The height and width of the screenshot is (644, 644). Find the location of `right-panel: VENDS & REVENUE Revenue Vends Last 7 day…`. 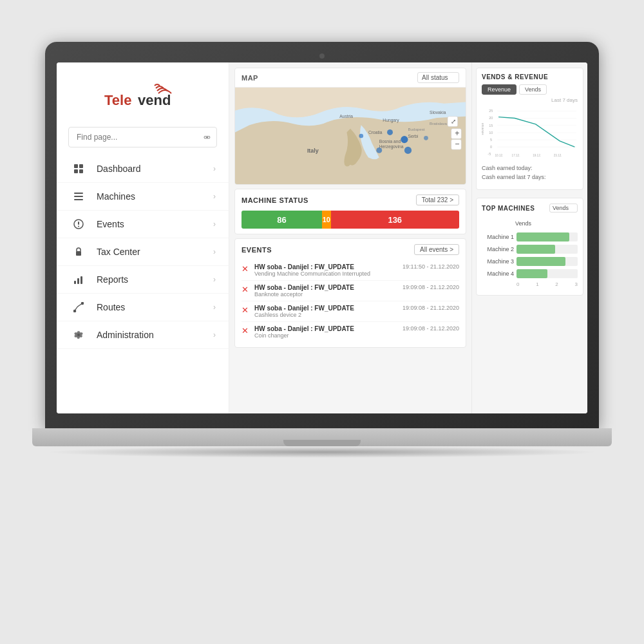

right-panel: VENDS & REVENUE Revenue Vends Last 7 day… is located at coordinates (529, 238).